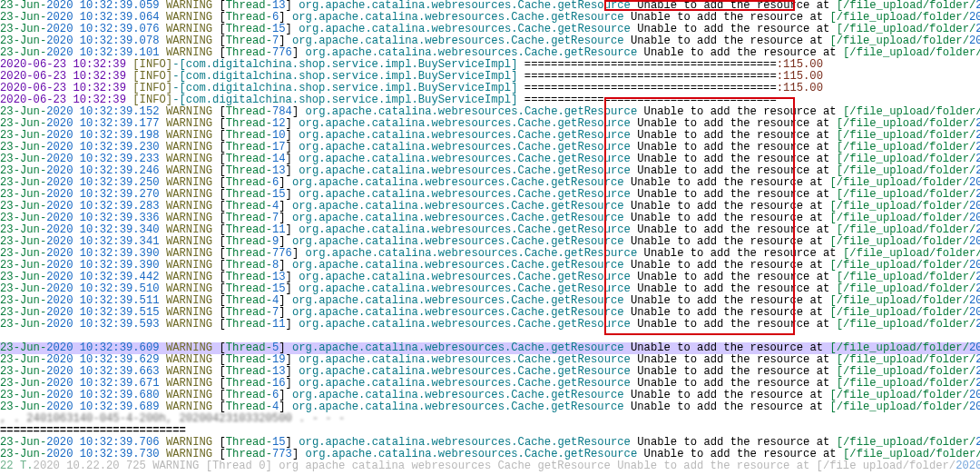  What do you see at coordinates (490, 420) in the screenshot?
I see `obfuscated-line: , . 2401063140-045-4-200h, 2020042310332…` at bounding box center [490, 420].